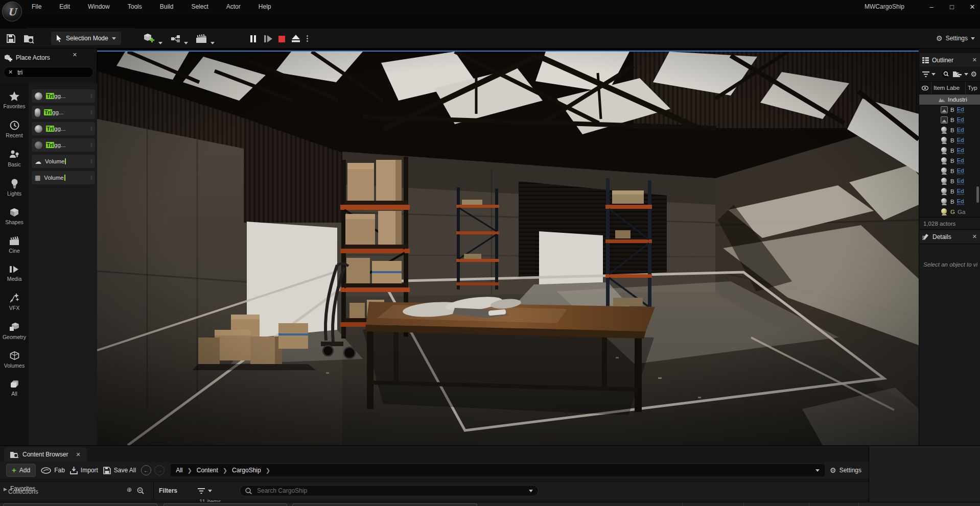  I want to click on clear-search-icon: ✕, so click(10, 73).